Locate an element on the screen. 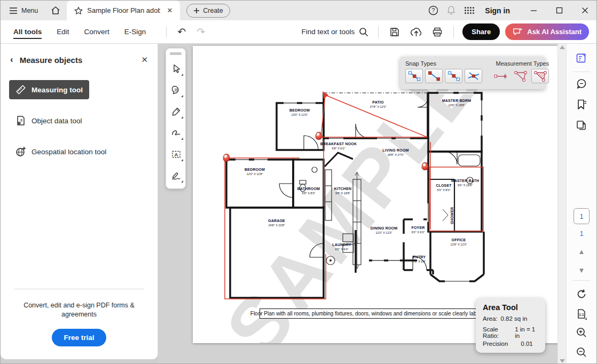 Image resolution: width=597 pixels, height=364 pixels. globe-plus-icon is located at coordinates (21, 152).